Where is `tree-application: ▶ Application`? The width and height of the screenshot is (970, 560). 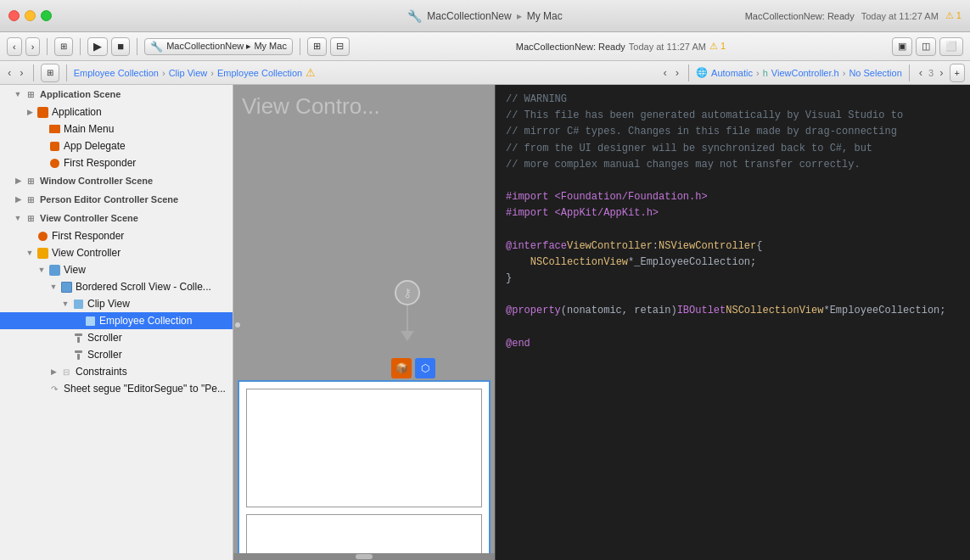
tree-application: ▶ Application is located at coordinates (116, 112).